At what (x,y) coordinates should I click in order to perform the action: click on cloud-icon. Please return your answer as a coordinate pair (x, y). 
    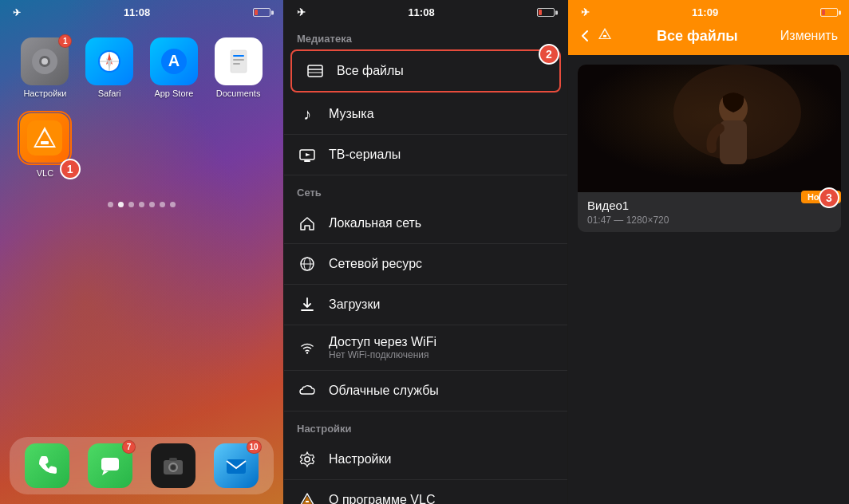
    Looking at the image, I should click on (307, 391).